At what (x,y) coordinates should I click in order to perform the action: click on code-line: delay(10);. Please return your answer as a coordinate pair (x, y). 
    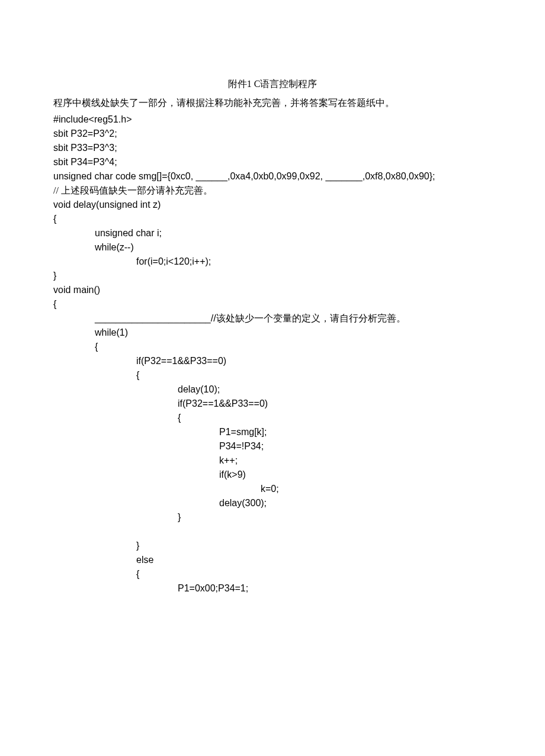
    Looking at the image, I should click on (335, 390).